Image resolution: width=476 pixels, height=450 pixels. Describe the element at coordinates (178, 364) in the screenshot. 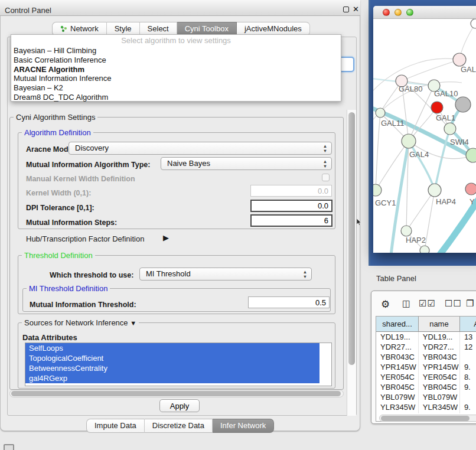

I see `data-attributes-list: SelfLoopsTopologicalCoefficientBetweenne…` at that location.